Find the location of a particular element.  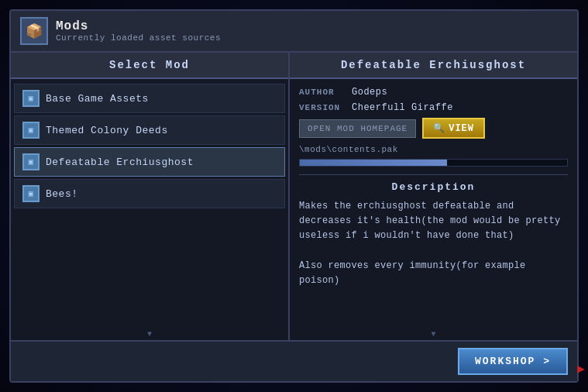

version-row: VERSION Cheerfull Giraffe is located at coordinates (434, 108).